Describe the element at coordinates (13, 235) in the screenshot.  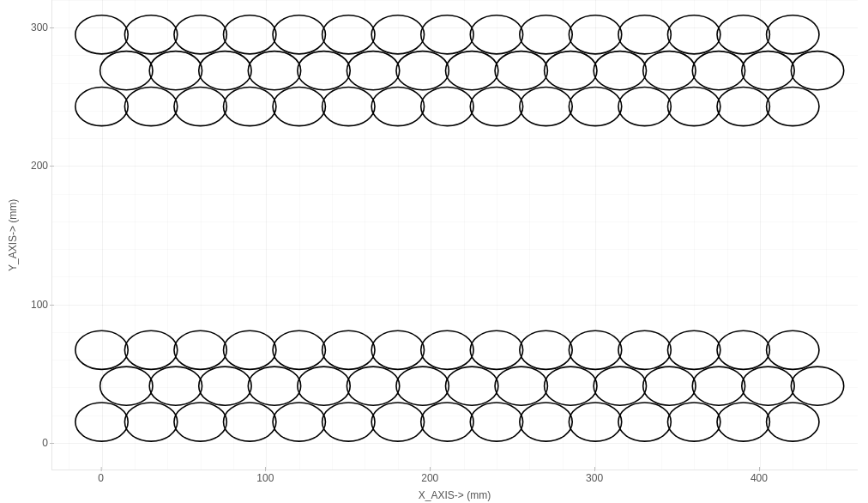
I see `y-axis-label: Y_AXIS-> (mm)` at that location.